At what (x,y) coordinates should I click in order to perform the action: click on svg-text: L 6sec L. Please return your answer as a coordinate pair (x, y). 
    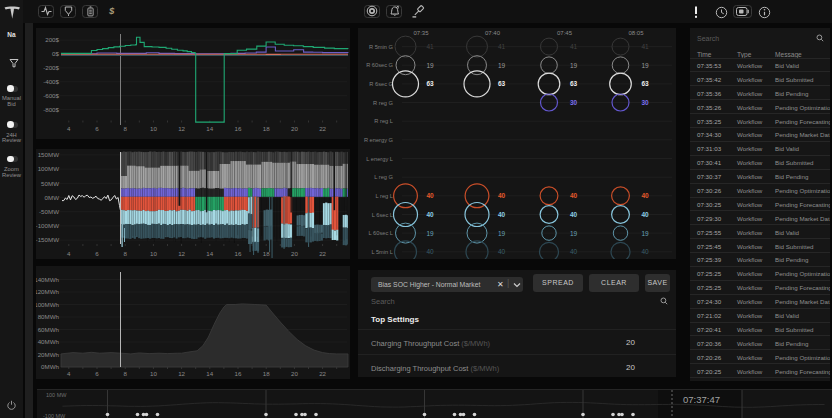
    Looking at the image, I should click on (382, 215).